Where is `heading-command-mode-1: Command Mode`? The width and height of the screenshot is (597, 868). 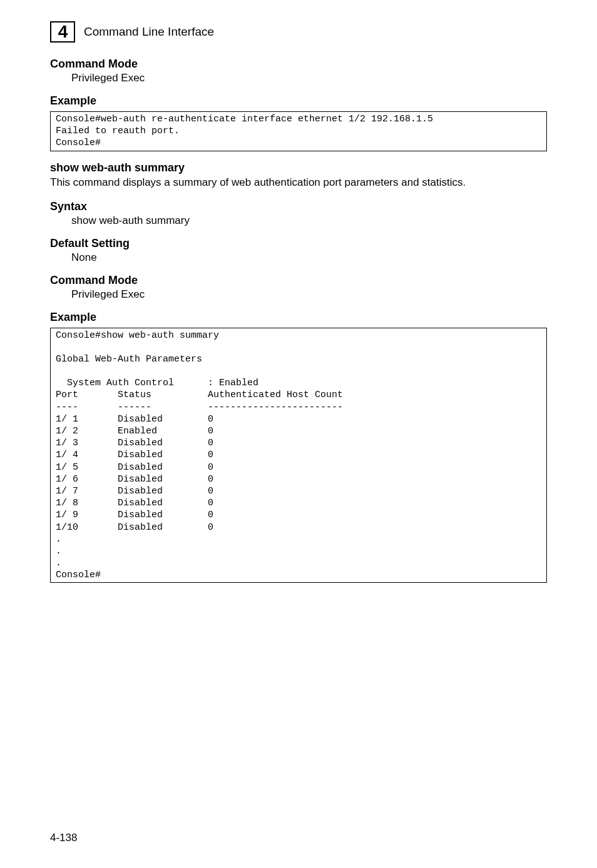 heading-command-mode-1: Command Mode is located at coordinates (298, 64).